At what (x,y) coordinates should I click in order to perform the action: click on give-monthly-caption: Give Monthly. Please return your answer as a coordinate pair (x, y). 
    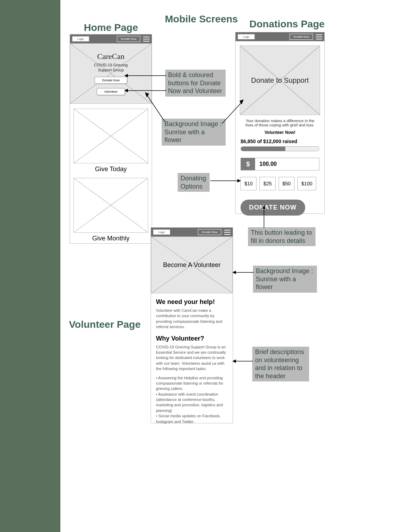
    Looking at the image, I should click on (111, 239).